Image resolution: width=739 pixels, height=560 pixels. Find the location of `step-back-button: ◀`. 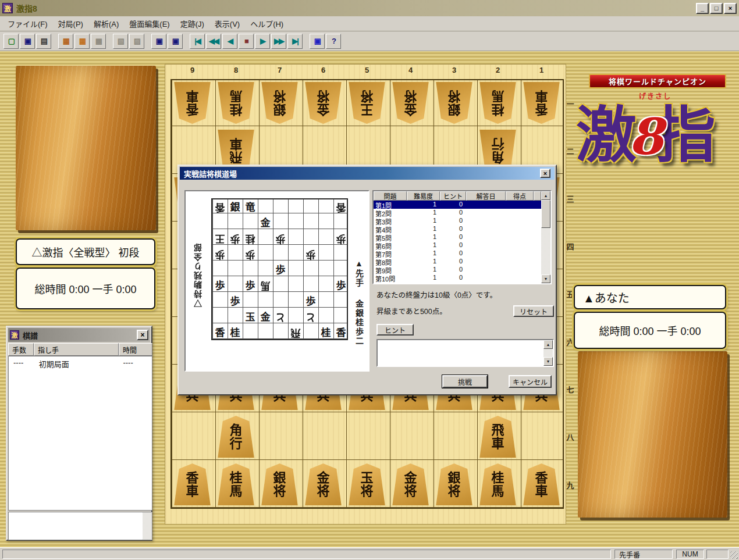

step-back-button: ◀ is located at coordinates (230, 41).